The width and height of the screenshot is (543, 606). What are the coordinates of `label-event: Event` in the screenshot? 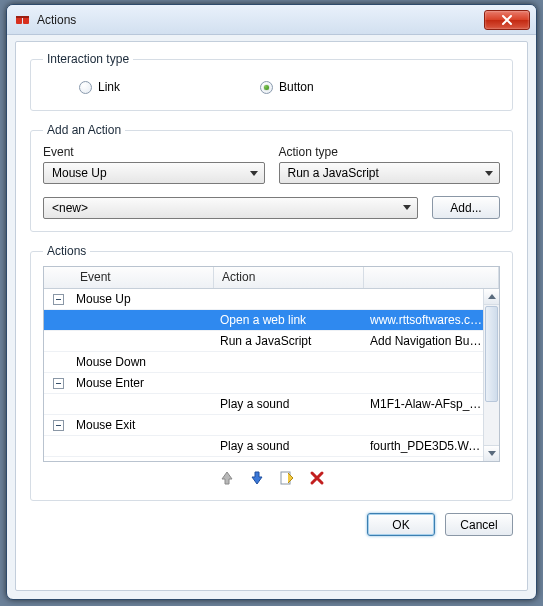 It's located at (154, 152).